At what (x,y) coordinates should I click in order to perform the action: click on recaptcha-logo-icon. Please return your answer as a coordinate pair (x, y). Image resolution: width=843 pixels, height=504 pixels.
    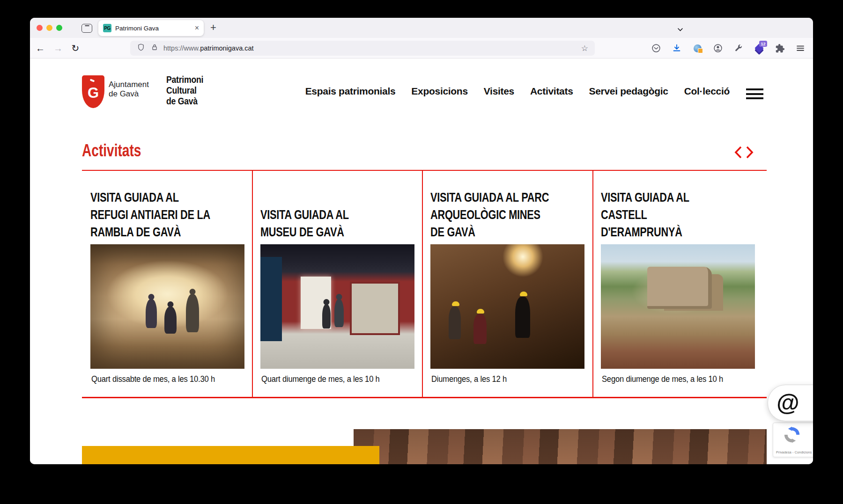
    Looking at the image, I should click on (792, 436).